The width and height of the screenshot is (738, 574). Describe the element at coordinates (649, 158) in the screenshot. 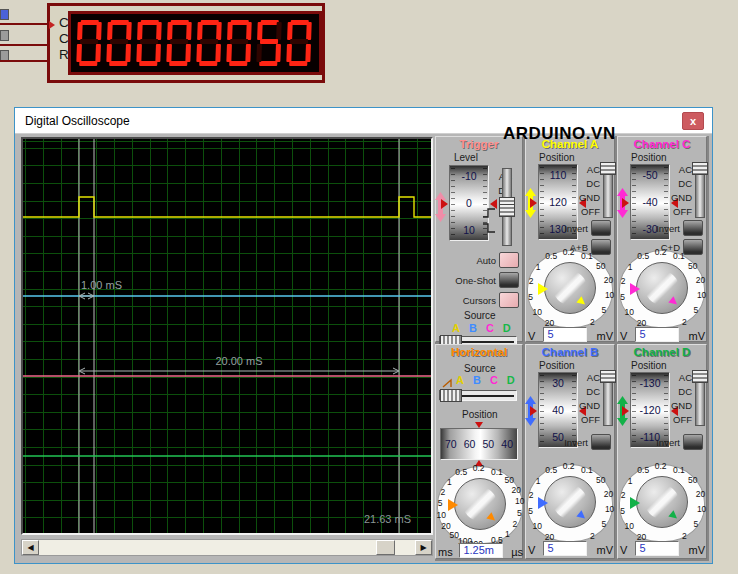

I see `channel-c-position-label: Position` at that location.